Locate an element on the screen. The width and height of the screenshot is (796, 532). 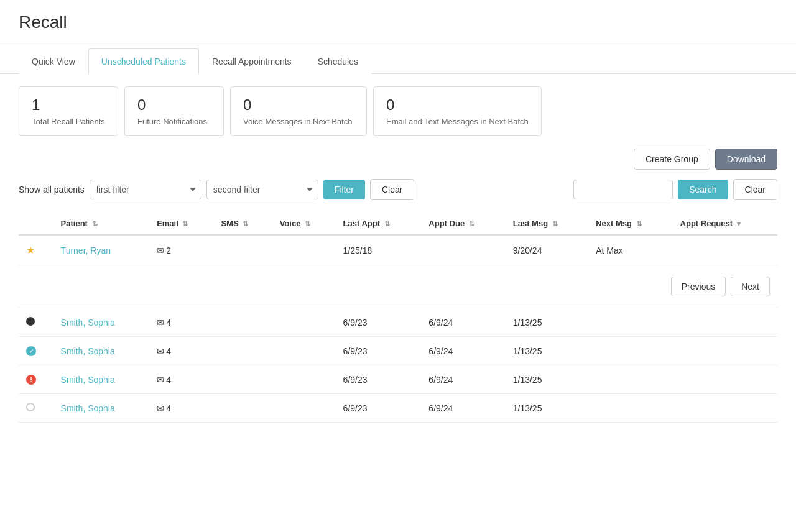
search-clear-button: Clear is located at coordinates (755, 190).